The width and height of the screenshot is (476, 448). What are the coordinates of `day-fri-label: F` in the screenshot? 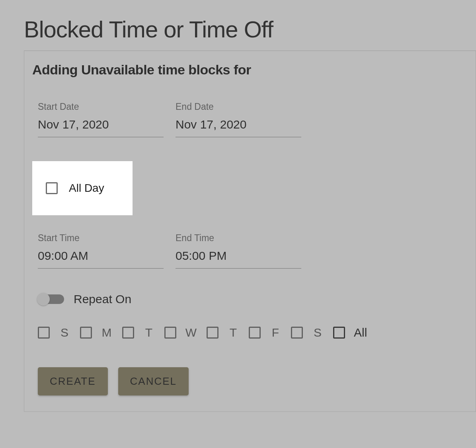 It's located at (275, 333).